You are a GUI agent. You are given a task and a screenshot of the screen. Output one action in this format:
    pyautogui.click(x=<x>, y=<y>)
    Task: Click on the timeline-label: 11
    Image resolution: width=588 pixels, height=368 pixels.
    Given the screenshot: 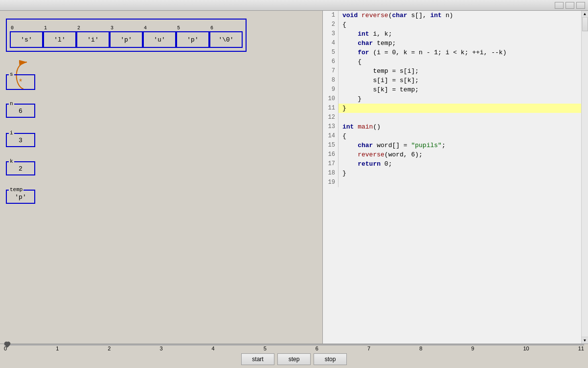 What is the action you would take?
    pyautogui.click(x=581, y=348)
    